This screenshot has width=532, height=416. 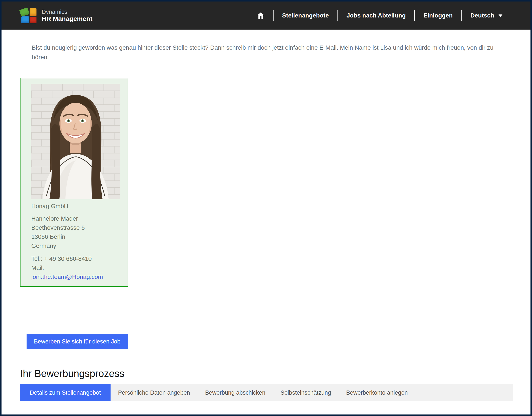 I want to click on puzzle-piece-blue, so click(x=25, y=20).